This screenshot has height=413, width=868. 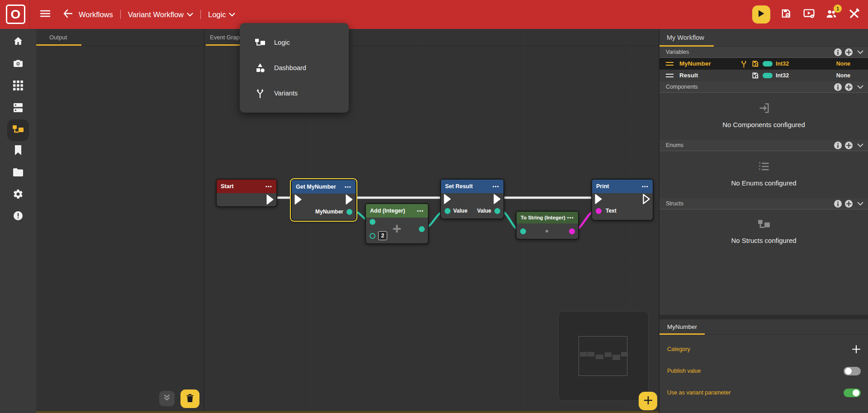 What do you see at coordinates (764, 371) in the screenshot?
I see `publish-value-row: Publish value` at bounding box center [764, 371].